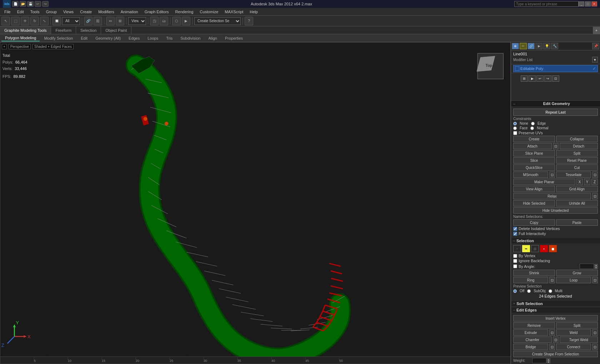  What do you see at coordinates (532, 128) in the screenshot?
I see `constraint-normal` at bounding box center [532, 128].